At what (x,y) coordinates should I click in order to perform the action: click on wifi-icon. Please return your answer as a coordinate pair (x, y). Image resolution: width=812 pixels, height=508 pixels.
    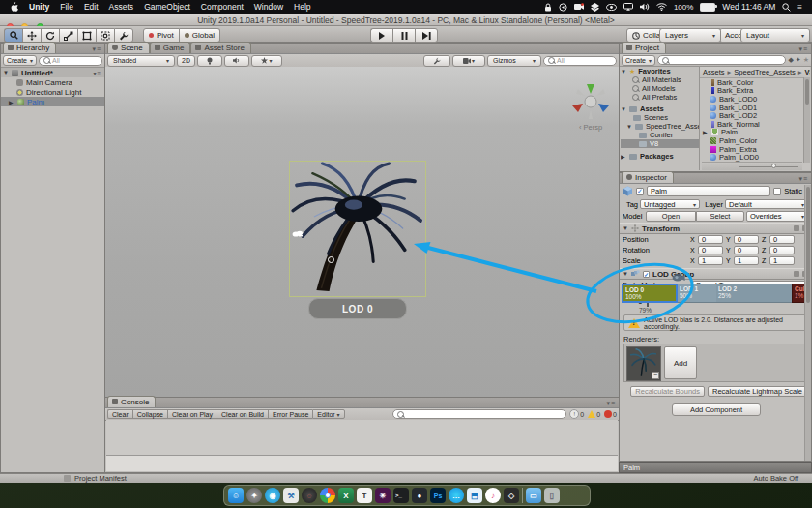
    Looking at the image, I should click on (661, 7).